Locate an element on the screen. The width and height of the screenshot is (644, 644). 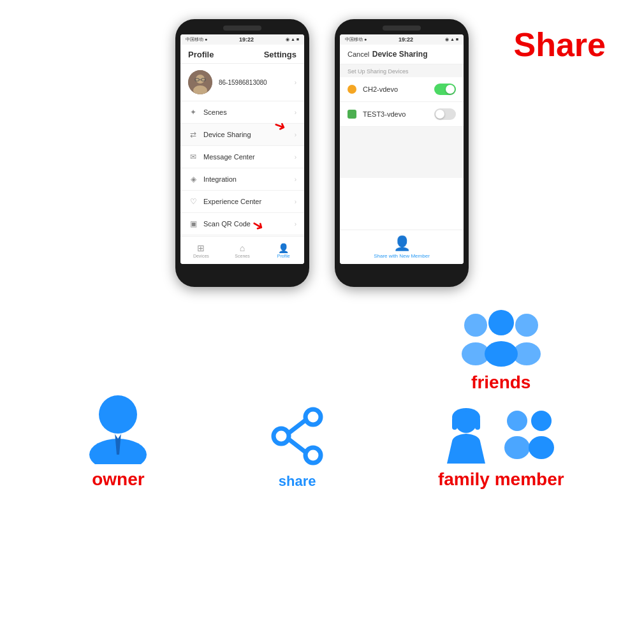
experience-icon: ♡ is located at coordinates (193, 201).